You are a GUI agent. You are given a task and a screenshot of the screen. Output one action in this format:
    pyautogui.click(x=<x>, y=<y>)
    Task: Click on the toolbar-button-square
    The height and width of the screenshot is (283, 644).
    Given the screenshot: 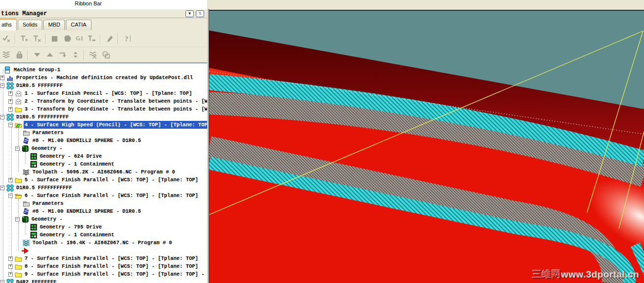 What is the action you would take?
    pyautogui.click(x=55, y=39)
    